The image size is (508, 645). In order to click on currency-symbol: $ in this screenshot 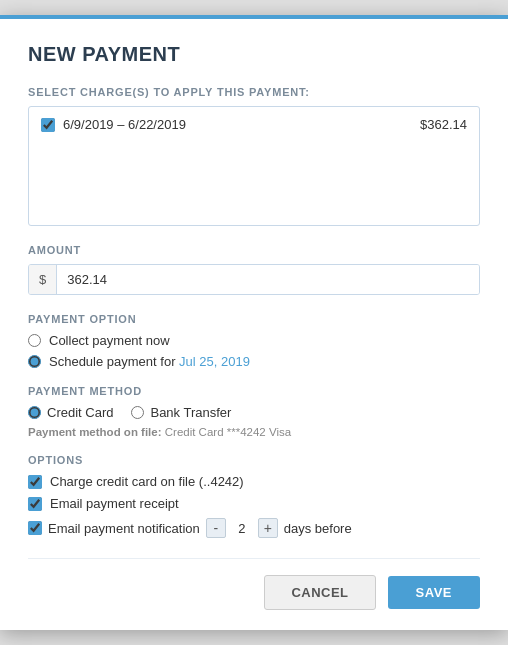, I will do `click(43, 280)`.